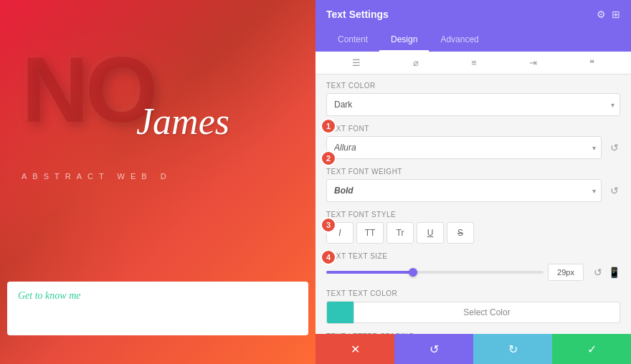  I want to click on step-badge-1: 1, so click(328, 126).